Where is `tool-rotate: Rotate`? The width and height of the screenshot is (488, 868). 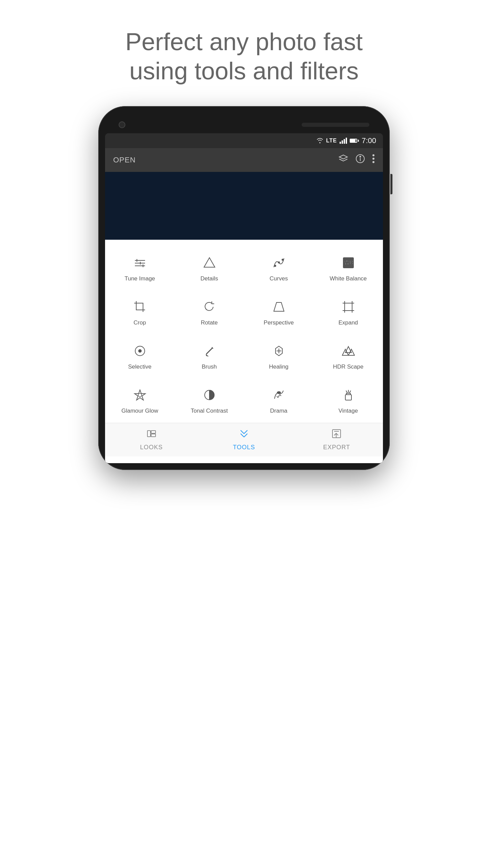 tool-rotate: Rotate is located at coordinates (209, 313).